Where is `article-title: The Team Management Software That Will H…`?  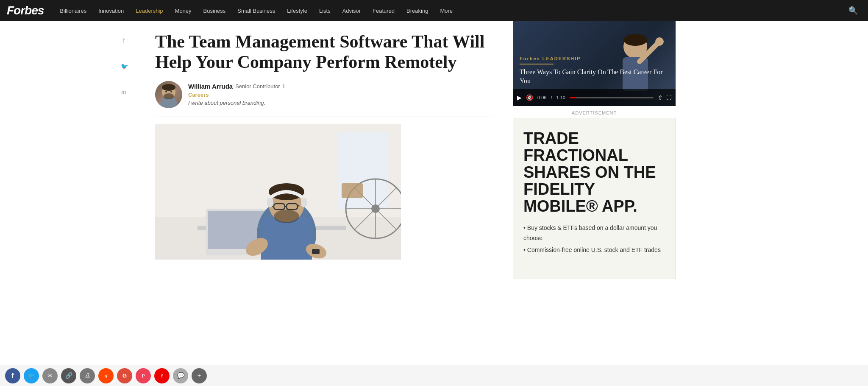 article-title: The Team Management Software That Will H… is located at coordinates (324, 52).